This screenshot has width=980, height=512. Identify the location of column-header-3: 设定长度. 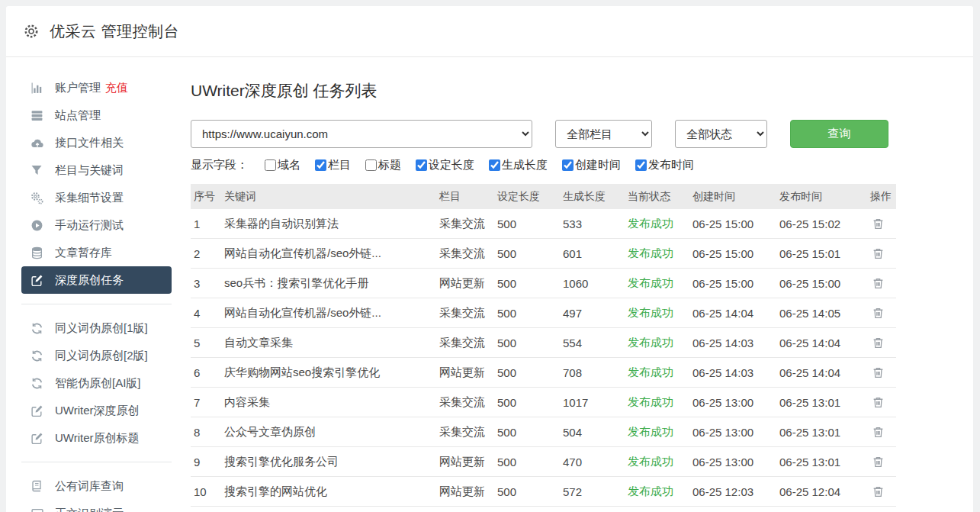
(527, 197).